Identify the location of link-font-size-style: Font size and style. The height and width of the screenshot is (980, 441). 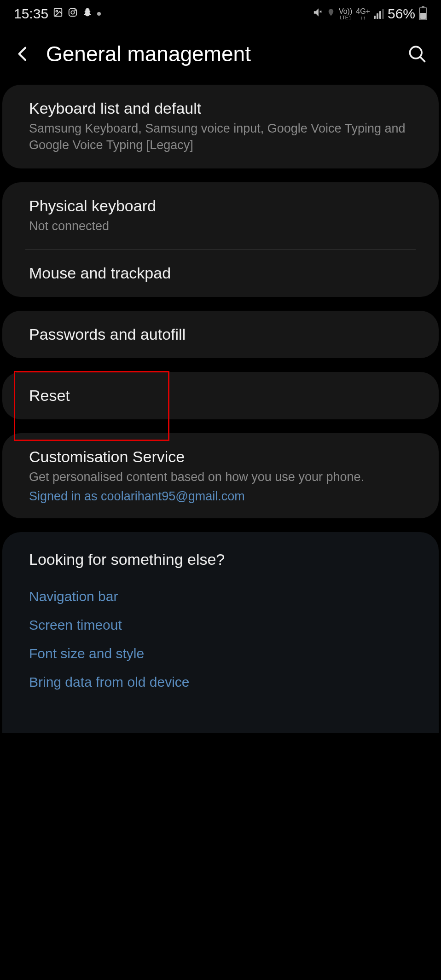
(220, 654).